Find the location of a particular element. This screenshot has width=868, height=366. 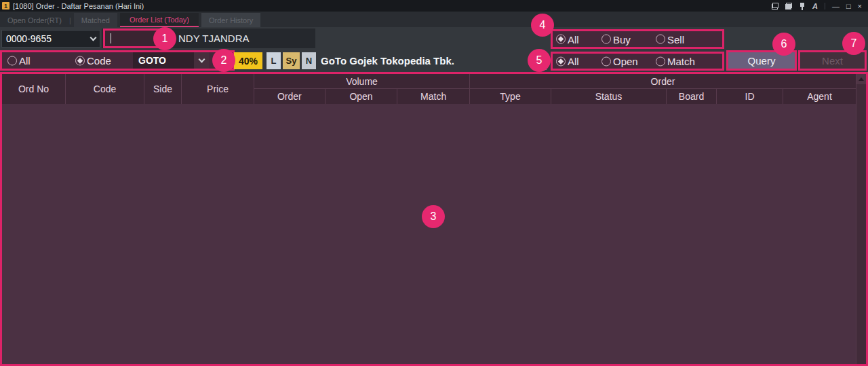

radio-status-match: Match is located at coordinates (675, 61).